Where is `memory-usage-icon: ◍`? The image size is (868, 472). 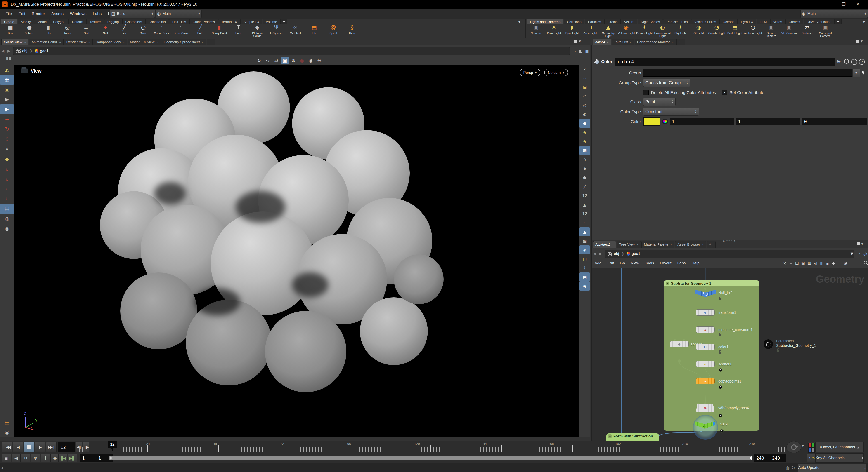 memory-usage-icon: ◍ is located at coordinates (788, 468).